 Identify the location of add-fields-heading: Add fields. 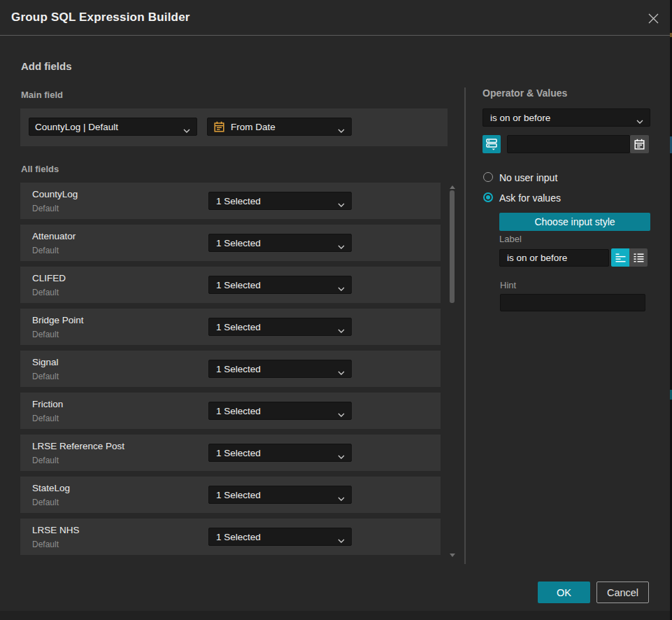
(46, 66).